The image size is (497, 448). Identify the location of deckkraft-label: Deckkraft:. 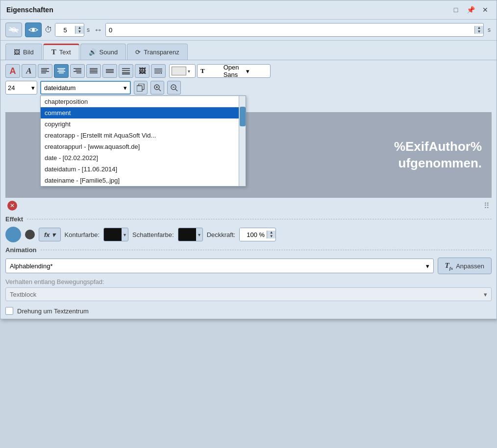
(222, 235).